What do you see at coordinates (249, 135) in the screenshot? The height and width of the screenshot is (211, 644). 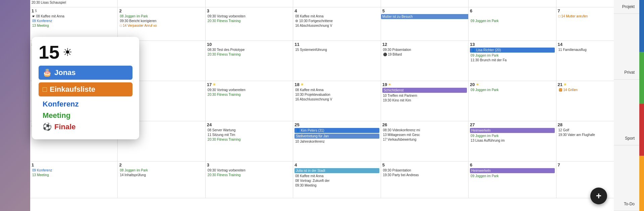 I see `event: 11 Sitzung mit Tim` at bounding box center [249, 135].